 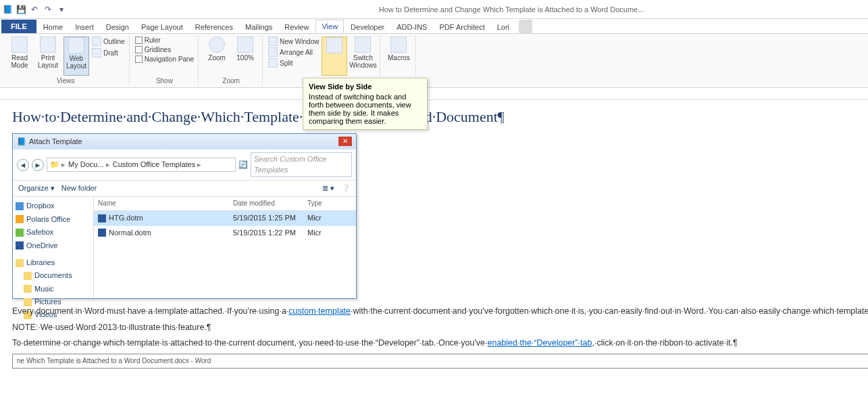 What do you see at coordinates (19, 26) in the screenshot?
I see `tab-file: FILE` at bounding box center [19, 26].